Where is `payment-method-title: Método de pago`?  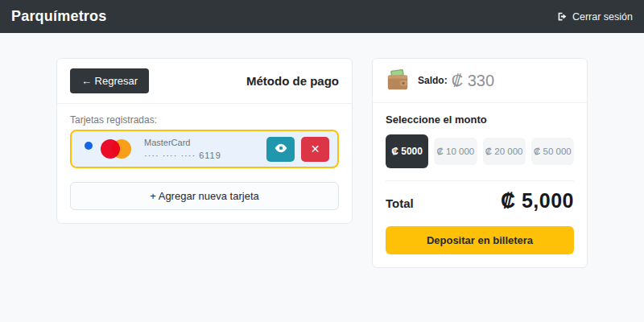 payment-method-title: Método de pago is located at coordinates (293, 80).